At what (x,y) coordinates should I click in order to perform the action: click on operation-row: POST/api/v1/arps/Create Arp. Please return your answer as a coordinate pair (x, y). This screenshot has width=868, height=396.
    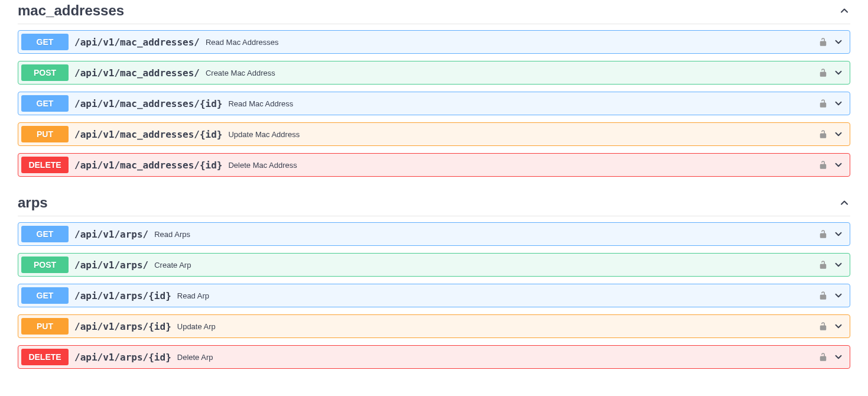
    Looking at the image, I should click on (434, 265).